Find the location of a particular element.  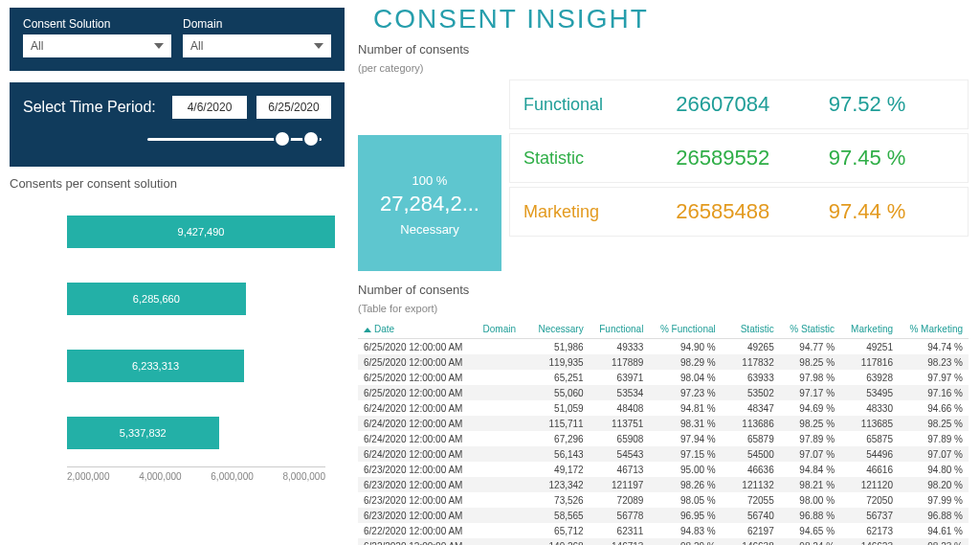

table-row: 6/24/2020 12:00:00 AM51,0594840894.81 %4… is located at coordinates (663, 408).